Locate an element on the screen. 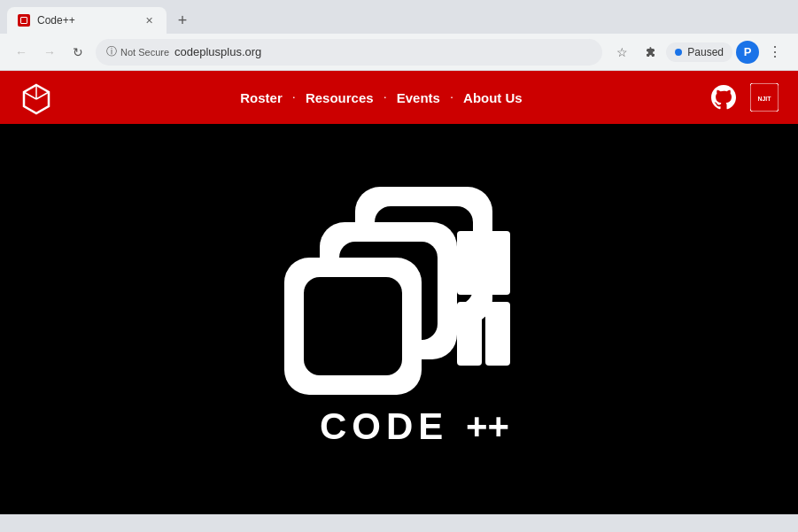  browser-chrome: Code++ ✕ + ← → ↻ ⓘ Not Secure codepluspl… is located at coordinates (399, 35).